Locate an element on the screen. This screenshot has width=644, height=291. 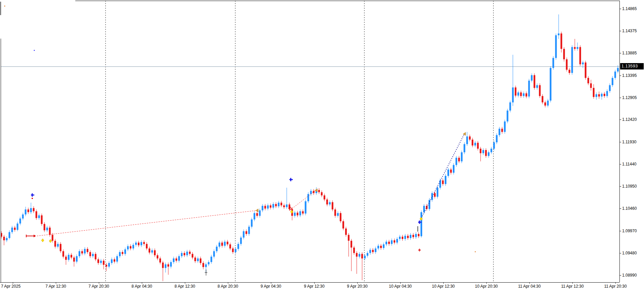
price-axis-label: 1.13395 is located at coordinates (629, 76).